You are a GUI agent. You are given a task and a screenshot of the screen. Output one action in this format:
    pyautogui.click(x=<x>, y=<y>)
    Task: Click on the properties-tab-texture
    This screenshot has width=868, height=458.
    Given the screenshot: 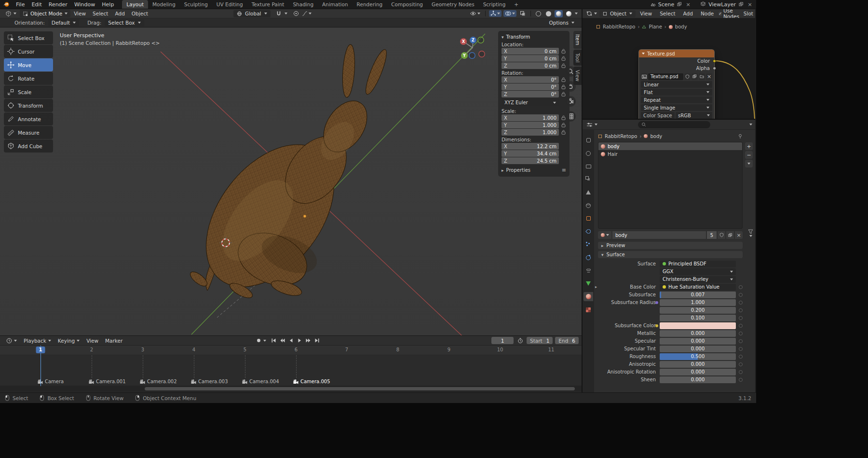 What is the action you would take?
    pyautogui.click(x=588, y=310)
    